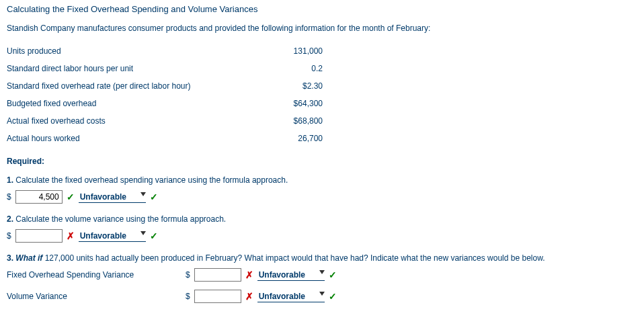 The height and width of the screenshot is (336, 644). What do you see at coordinates (322, 296) in the screenshot?
I see `q3-volume-row: Volume Variance $ ✗ Unfavorable ✓` at bounding box center [322, 296].